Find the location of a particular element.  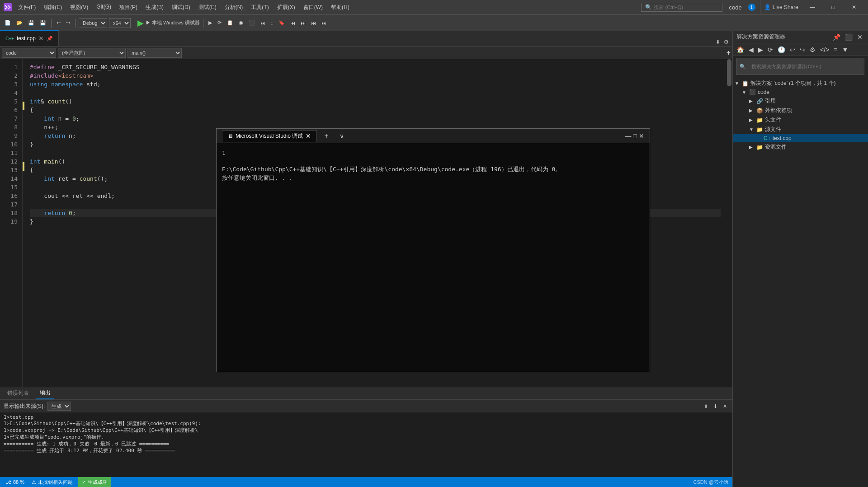

expand-arrow-ext: ▶ is located at coordinates (753, 110).